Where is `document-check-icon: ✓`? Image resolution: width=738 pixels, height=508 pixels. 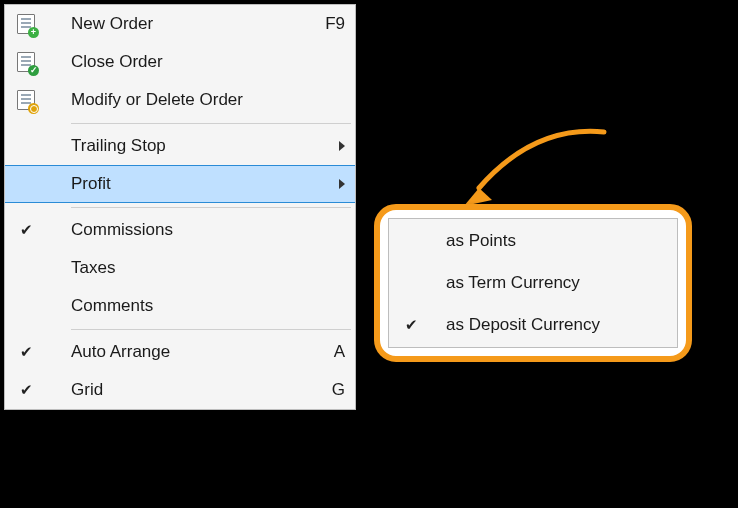 document-check-icon: ✓ is located at coordinates (26, 62).